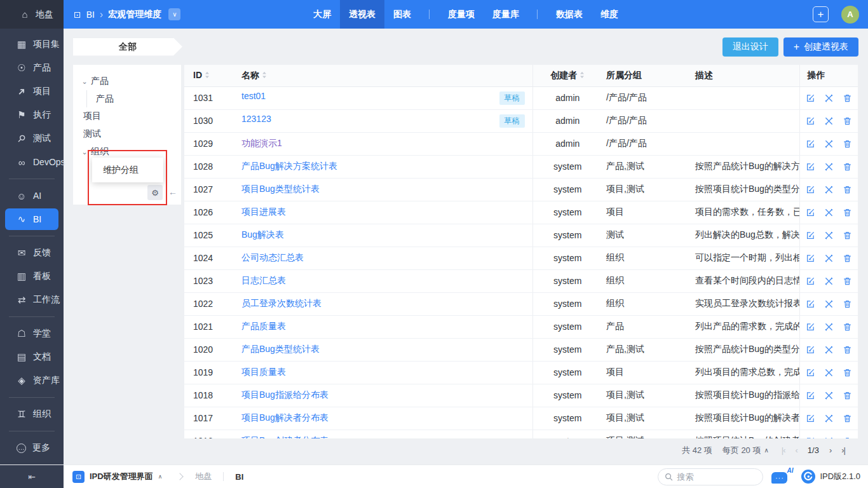 The image size is (868, 488). I want to click on panel-collapse-icon: ←, so click(173, 192).